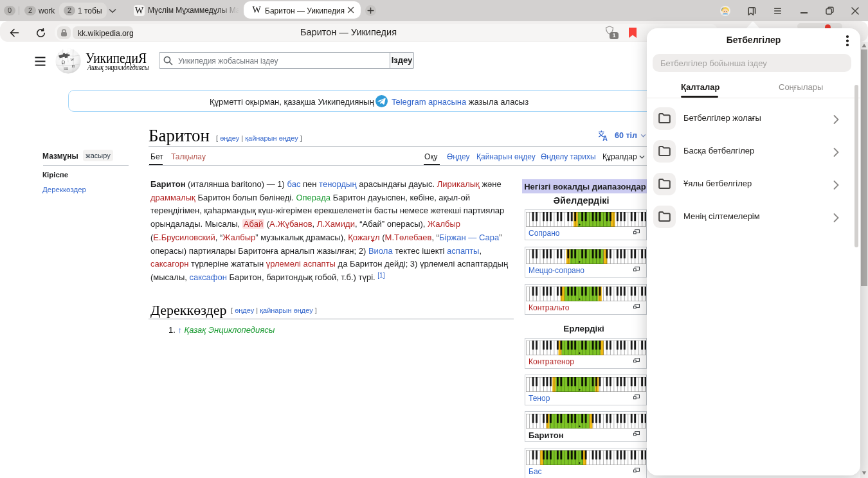 The image size is (868, 478). Describe the element at coordinates (73, 60) in the screenshot. I see `svg-text: W` at that location.